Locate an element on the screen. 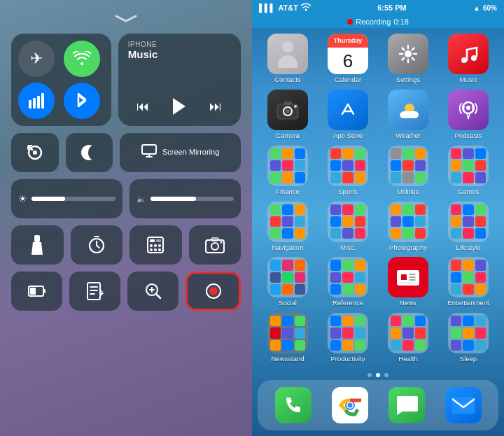  volume-slider: 🔈 is located at coordinates (185, 199).